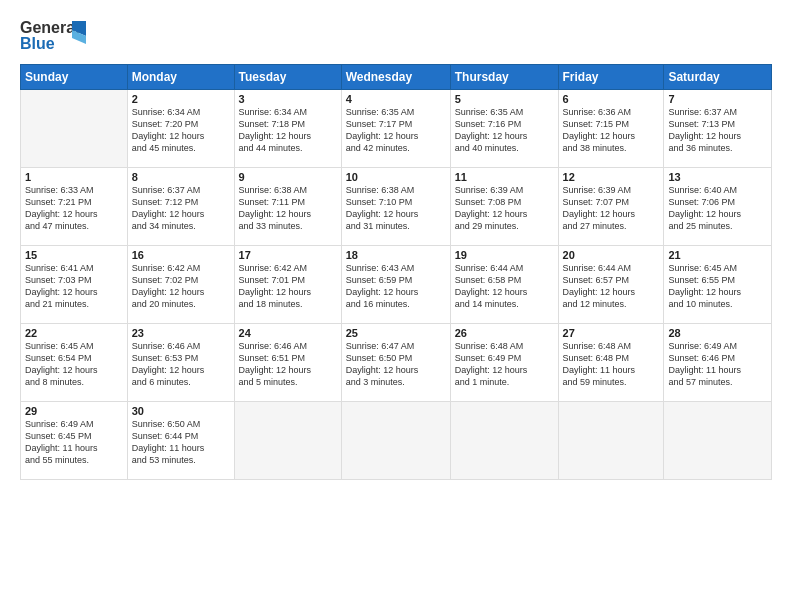 The width and height of the screenshot is (792, 612). Describe the element at coordinates (181, 364) in the screenshot. I see `cell-content: Sunrise: 6:46 AM Sunset: 6:53 PM Dayligh…` at that location.